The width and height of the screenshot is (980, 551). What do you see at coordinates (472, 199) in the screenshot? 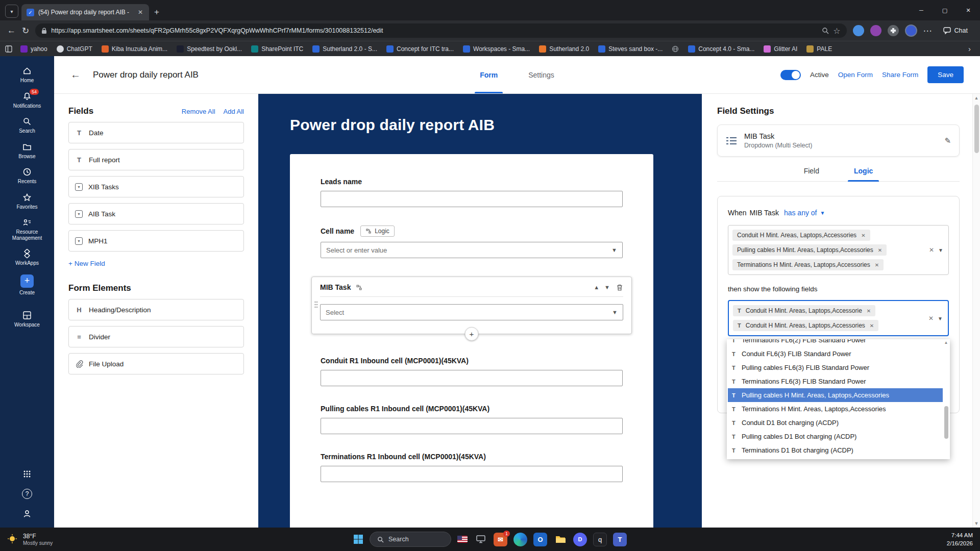
I see `leads-name-input` at bounding box center [472, 199].